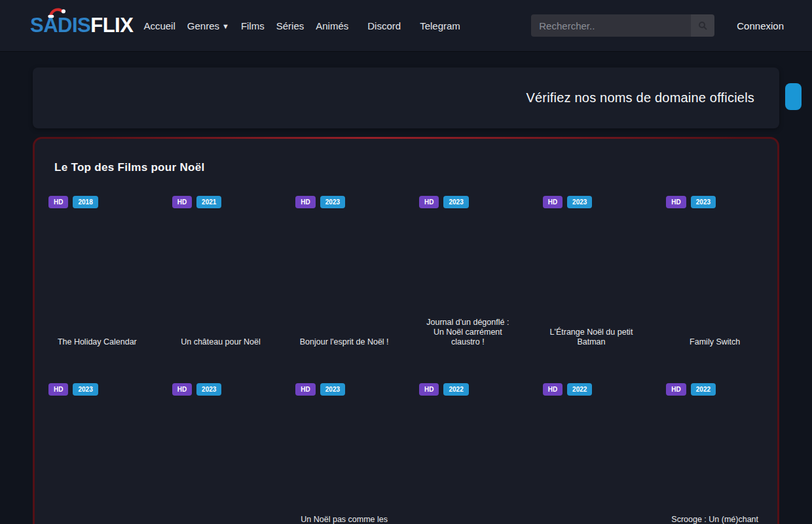  I want to click on movie-poster: HD 2021, so click(221, 255).